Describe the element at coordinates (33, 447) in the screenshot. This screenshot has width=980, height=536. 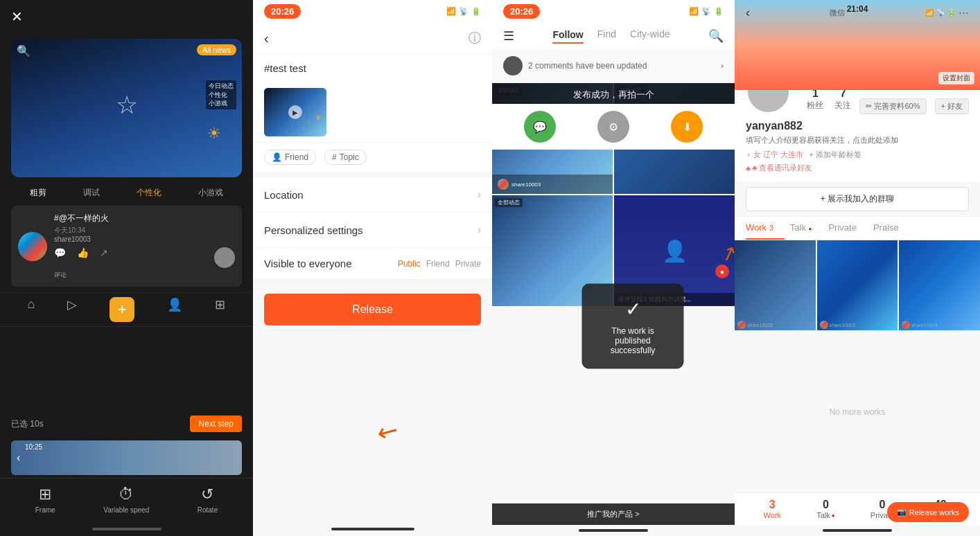
I see `timeline-time: 10:25` at that location.